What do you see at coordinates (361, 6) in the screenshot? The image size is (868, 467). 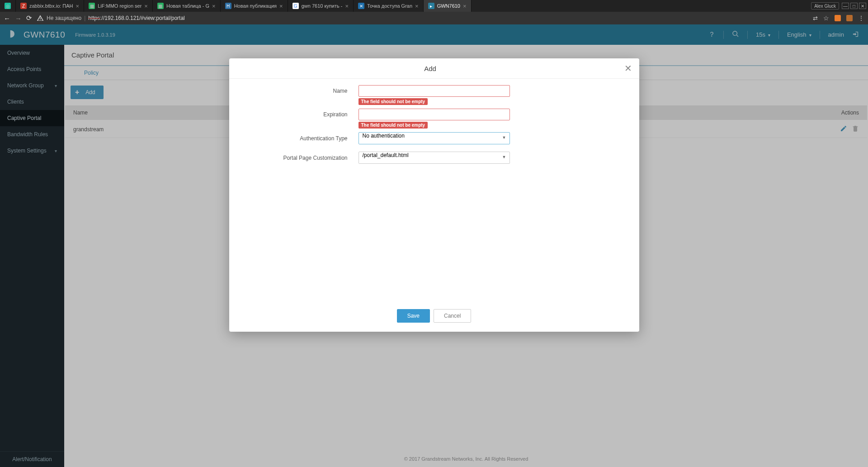 I see `favicon-icon: ✕` at bounding box center [361, 6].